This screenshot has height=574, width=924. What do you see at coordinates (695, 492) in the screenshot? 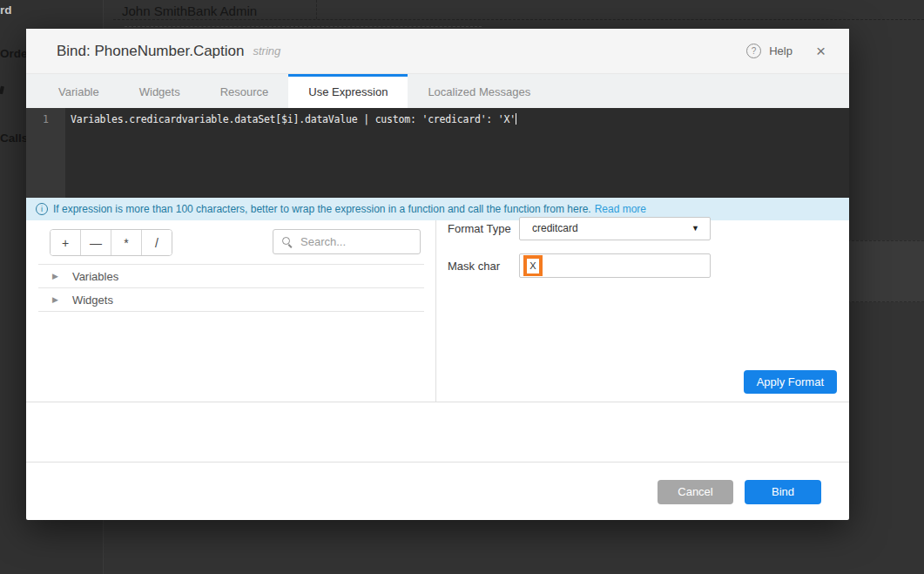
I see `cancel-button: Cancel` at bounding box center [695, 492].